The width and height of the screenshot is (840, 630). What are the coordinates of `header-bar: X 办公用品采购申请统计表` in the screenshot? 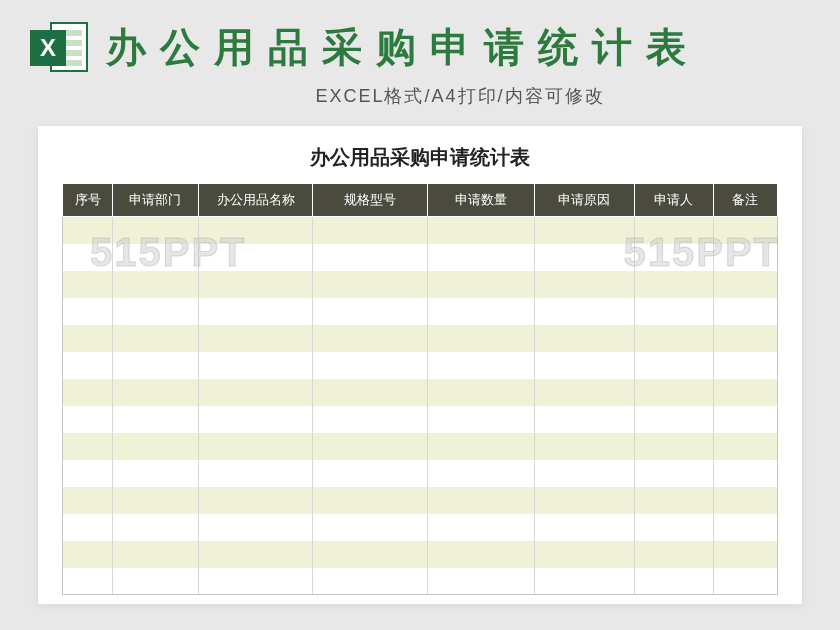 It's located at (420, 41).